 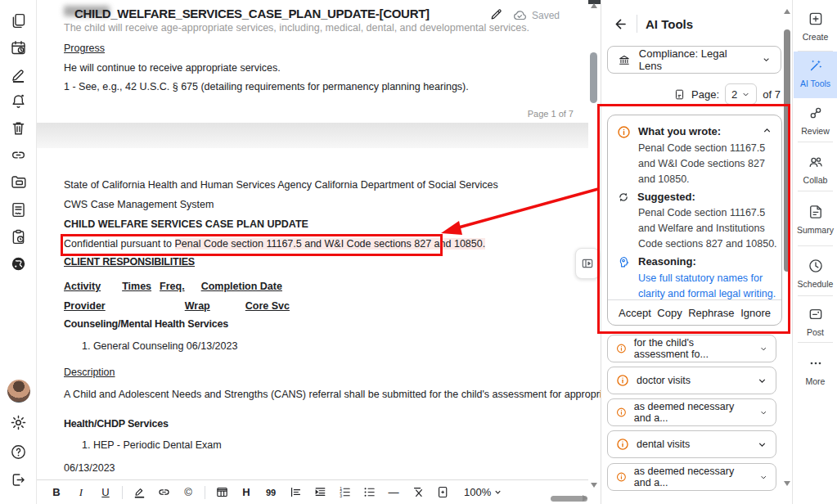 I want to click on compliance-lens-dropdown: Compliance: Legal Lens, so click(x=694, y=60).